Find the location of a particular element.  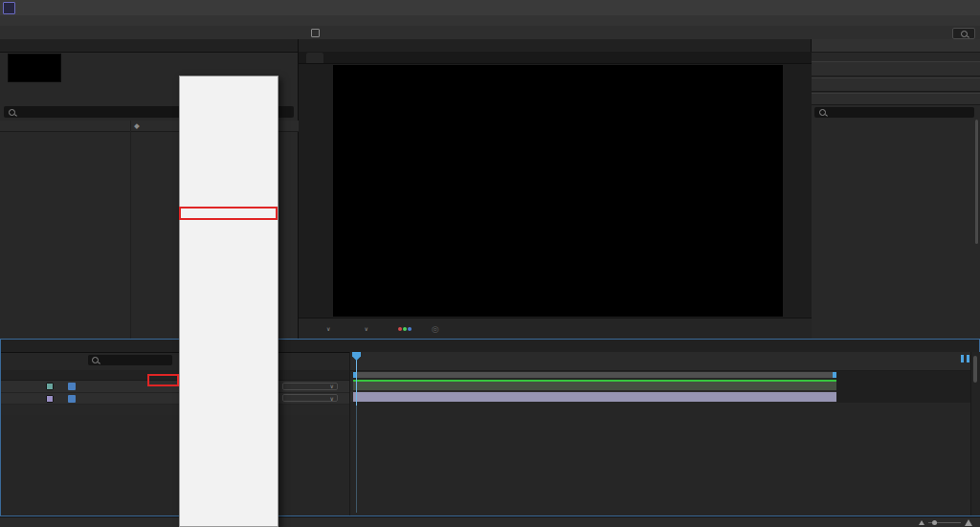

opacity-property-row is located at coordinates (175, 409).